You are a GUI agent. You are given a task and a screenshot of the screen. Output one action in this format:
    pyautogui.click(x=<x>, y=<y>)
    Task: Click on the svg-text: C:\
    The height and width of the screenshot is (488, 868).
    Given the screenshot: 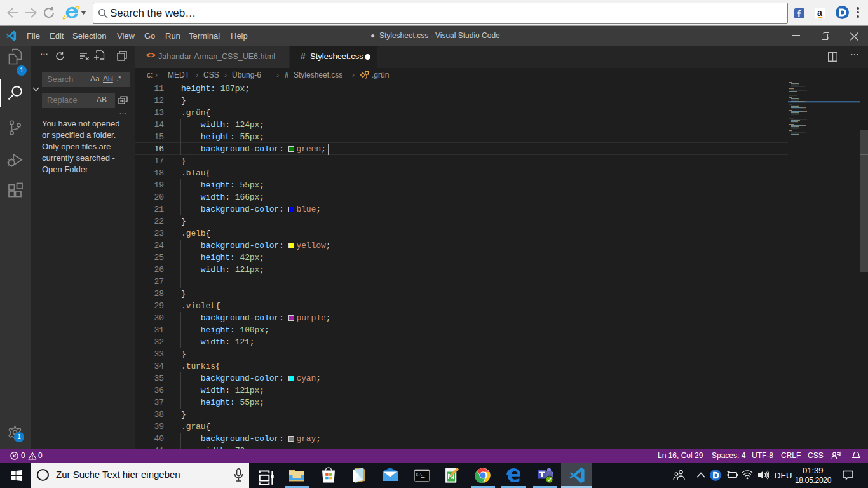 What is the action you would take?
    pyautogui.click(x=419, y=475)
    